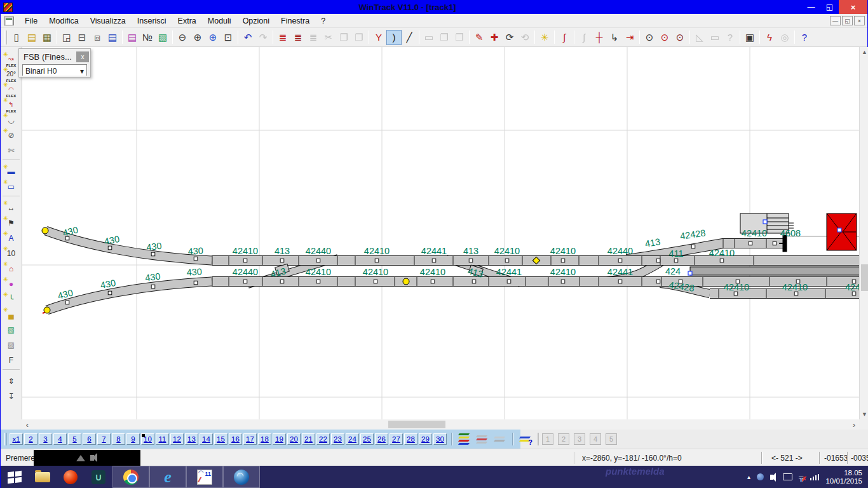  What do you see at coordinates (864, 278) in the screenshot?
I see `vertical-scroll-thumb` at bounding box center [864, 278].